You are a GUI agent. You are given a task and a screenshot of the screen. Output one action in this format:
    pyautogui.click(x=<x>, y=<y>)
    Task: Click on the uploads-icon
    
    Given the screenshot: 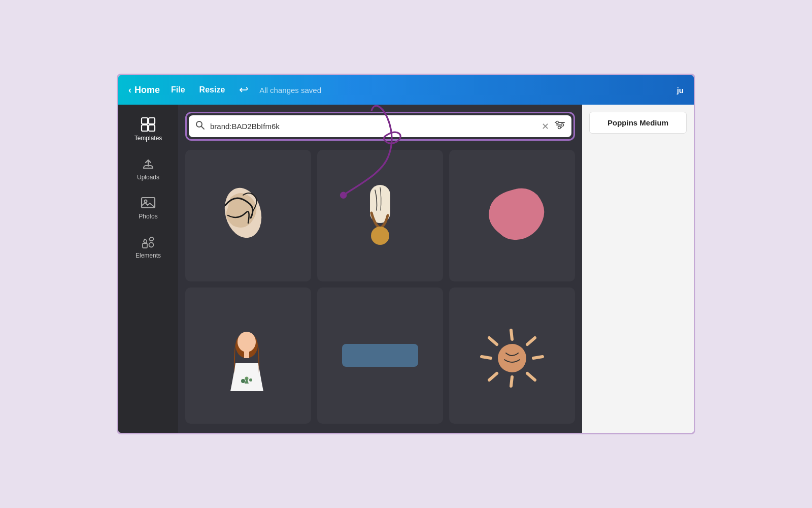 What is the action you would take?
    pyautogui.click(x=148, y=164)
    